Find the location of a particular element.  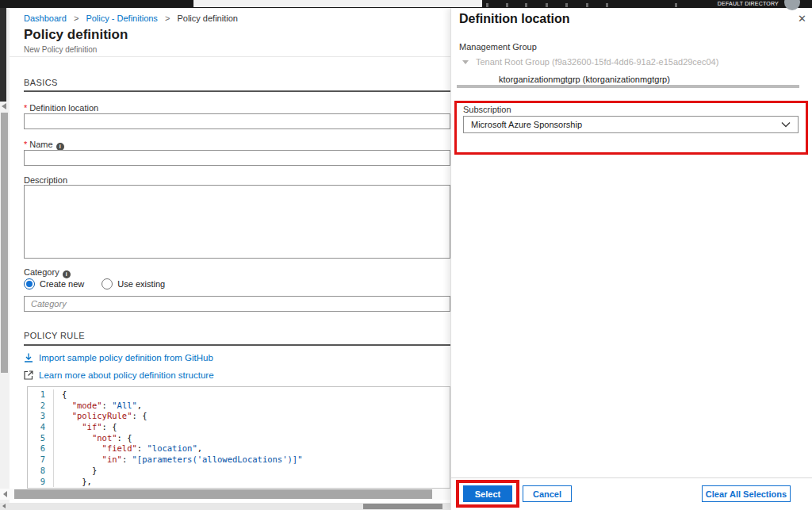

info-icon: i is located at coordinates (67, 274).